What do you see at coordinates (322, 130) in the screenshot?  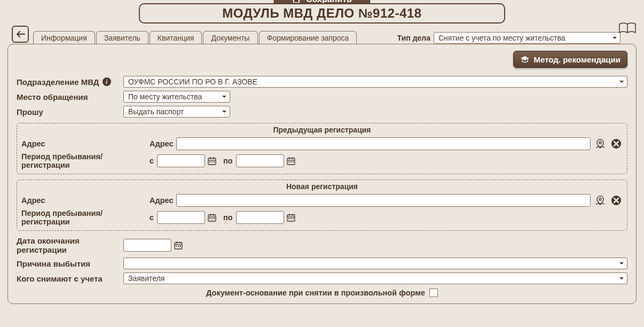 I see `prev-reg-title: Предыдущая регистрация` at bounding box center [322, 130].